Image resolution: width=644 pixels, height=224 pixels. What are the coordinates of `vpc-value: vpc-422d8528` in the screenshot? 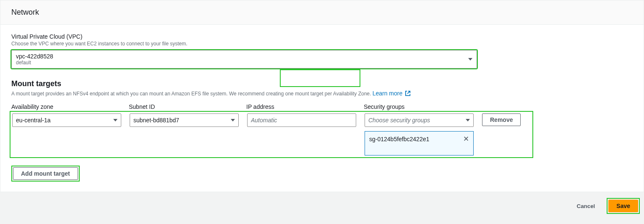 It's located at (34, 56).